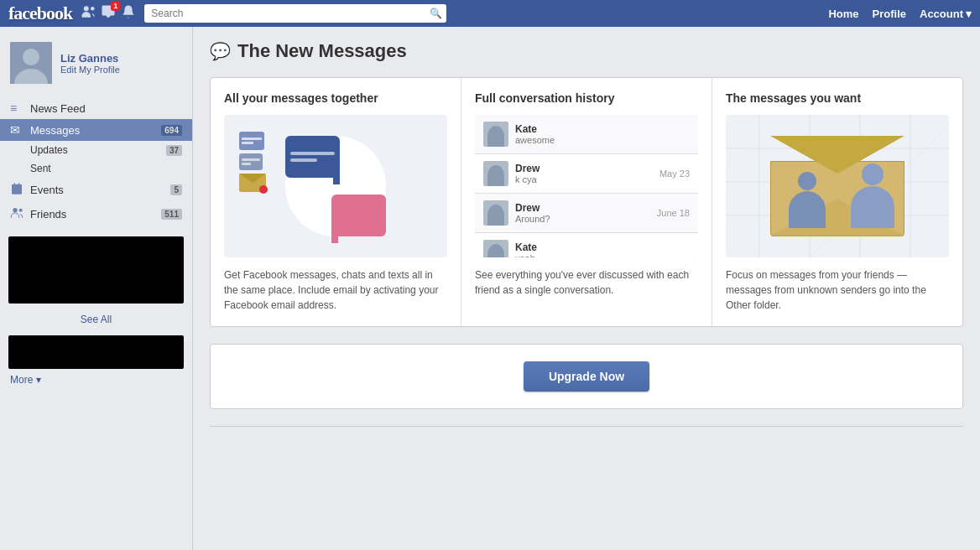  Describe the element at coordinates (91, 59) in the screenshot. I see `profile-name: Liz Gannes` at that location.